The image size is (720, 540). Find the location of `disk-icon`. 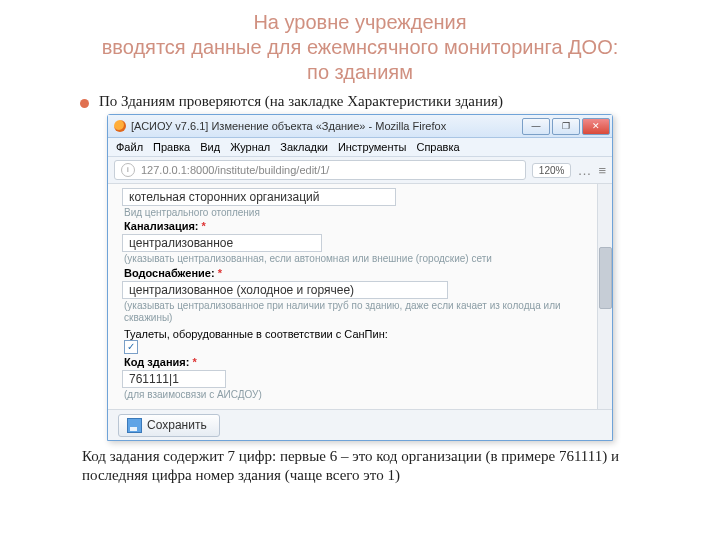

disk-icon is located at coordinates (134, 426).